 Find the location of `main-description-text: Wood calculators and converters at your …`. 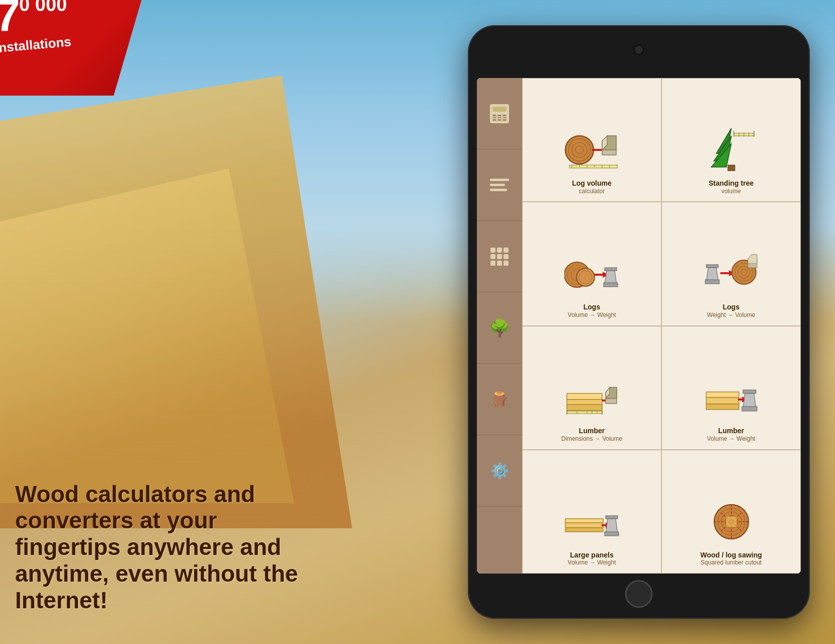

main-description-text: Wood calculators and converters at your … is located at coordinates (171, 547).